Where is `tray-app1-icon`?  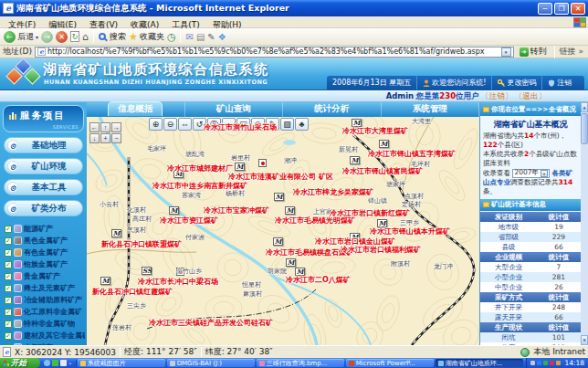
tray-app1-icon is located at coordinates (546, 363).